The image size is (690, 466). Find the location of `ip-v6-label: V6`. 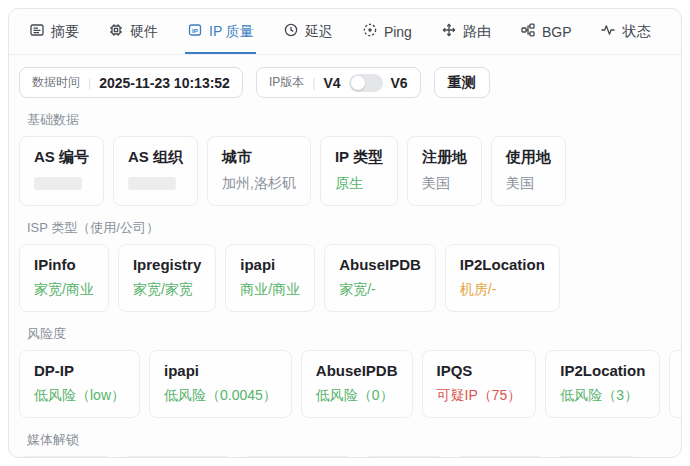

ip-v6-label: V6 is located at coordinates (400, 83).